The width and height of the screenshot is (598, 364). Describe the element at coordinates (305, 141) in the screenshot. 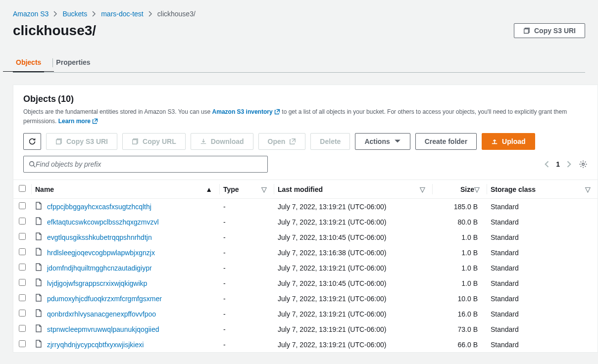

I see `toolbar: Copy S3 URI Copy URL Download Open Delet…` at that location.